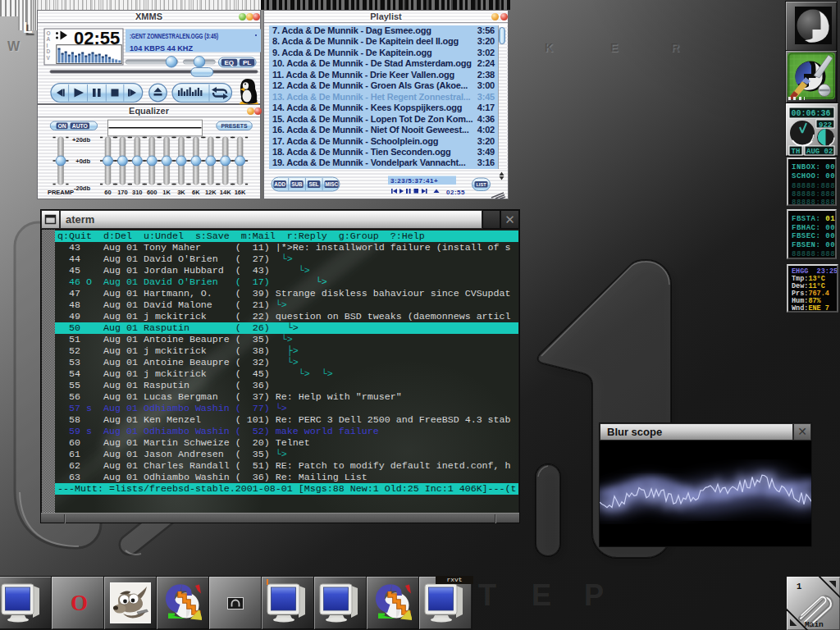 Image resolution: width=840 pixels, height=630 pixels. What do you see at coordinates (235, 126) in the screenshot?
I see `svg-text: PRESETS` at bounding box center [235, 126].